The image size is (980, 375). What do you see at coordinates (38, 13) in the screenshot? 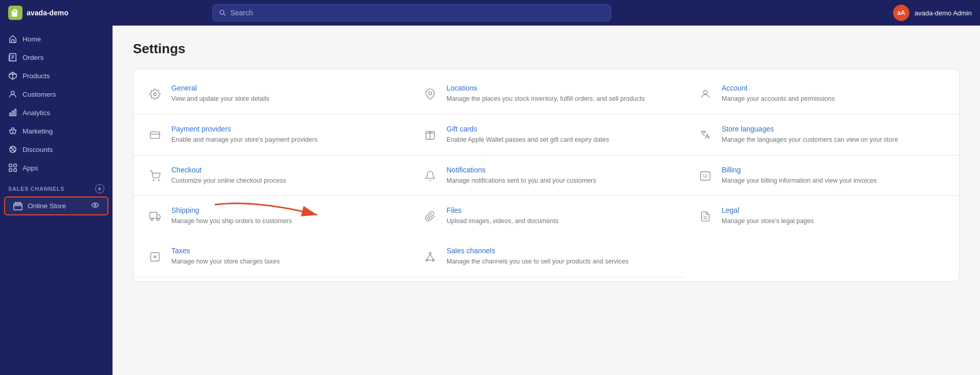
I see `store-logo: avada-demo` at bounding box center [38, 13].